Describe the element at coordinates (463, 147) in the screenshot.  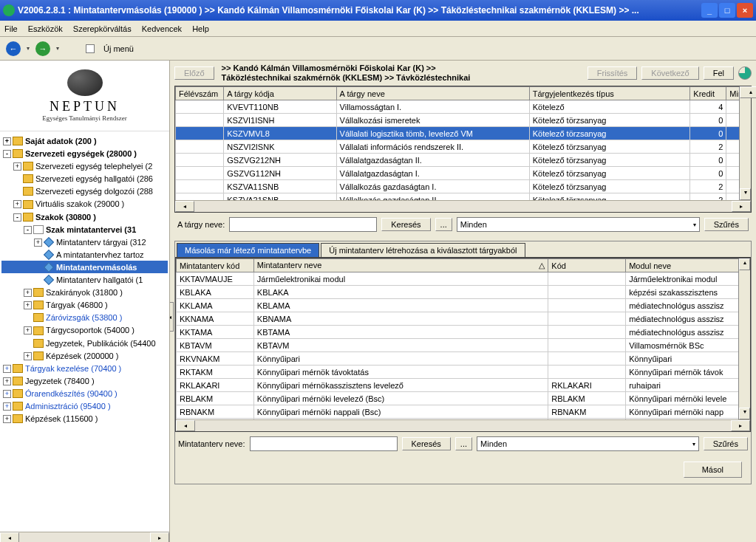
I see `table-row: NSZVI2ISNKVállalati információs rendszer…` at that location.